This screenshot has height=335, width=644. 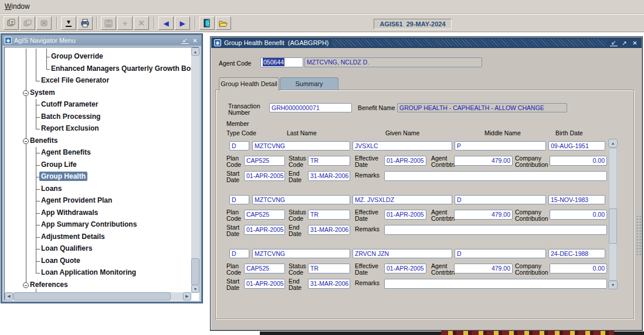 What do you see at coordinates (402, 146) in the screenshot?
I see `given-name-field: JVSXLC` at bounding box center [402, 146].